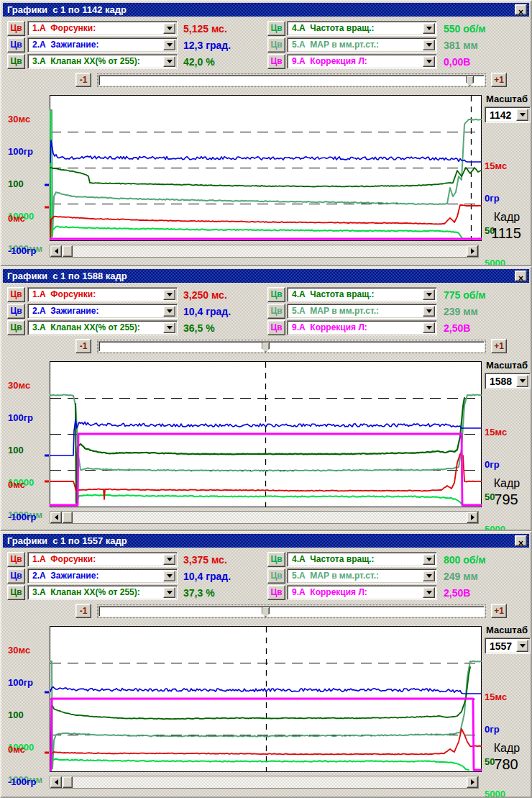 This screenshot has width=532, height=798. What do you see at coordinates (29, 250) in the screenshot?
I see `axis-label: -100гр` at bounding box center [29, 250].